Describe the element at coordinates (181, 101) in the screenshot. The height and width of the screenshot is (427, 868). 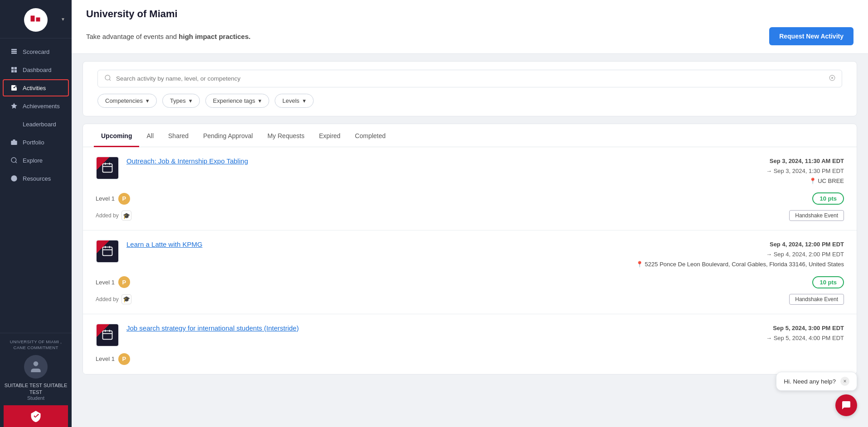
I see `types-filter: Types ▾` at that location.